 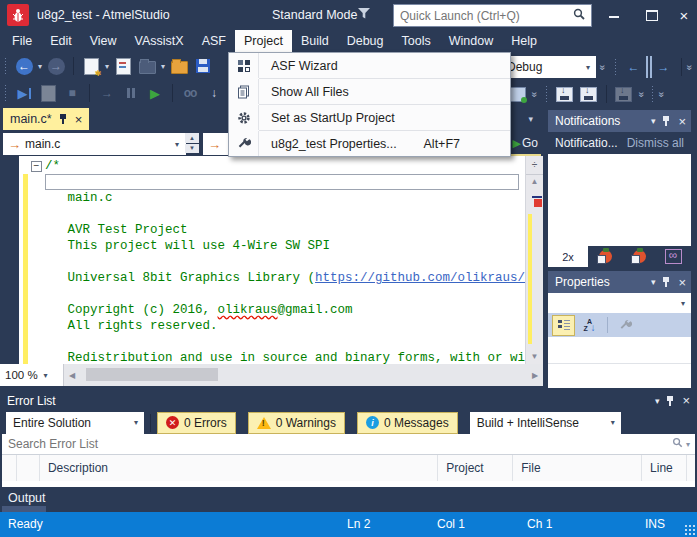 What do you see at coordinates (272, 357) in the screenshot?
I see `code-line: Redistribution and use in source and bin…` at bounding box center [272, 357].